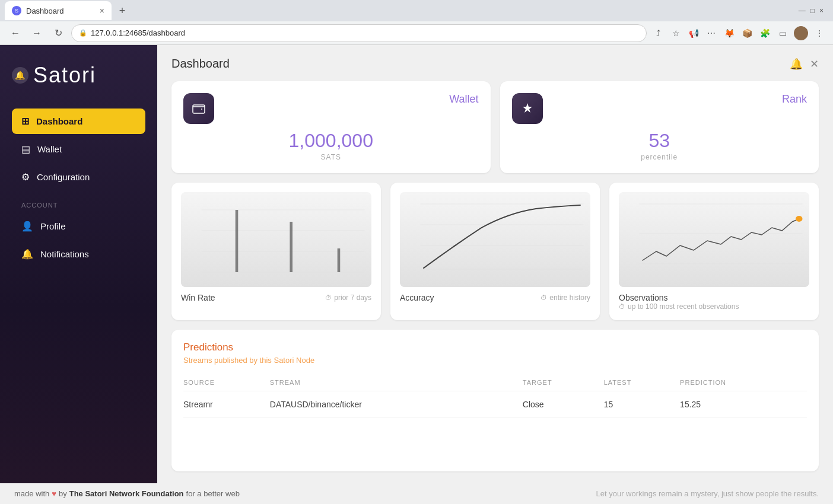 This screenshot has height=504, width=833. What do you see at coordinates (122, 11) in the screenshot?
I see `new-tab-button: +` at bounding box center [122, 11].